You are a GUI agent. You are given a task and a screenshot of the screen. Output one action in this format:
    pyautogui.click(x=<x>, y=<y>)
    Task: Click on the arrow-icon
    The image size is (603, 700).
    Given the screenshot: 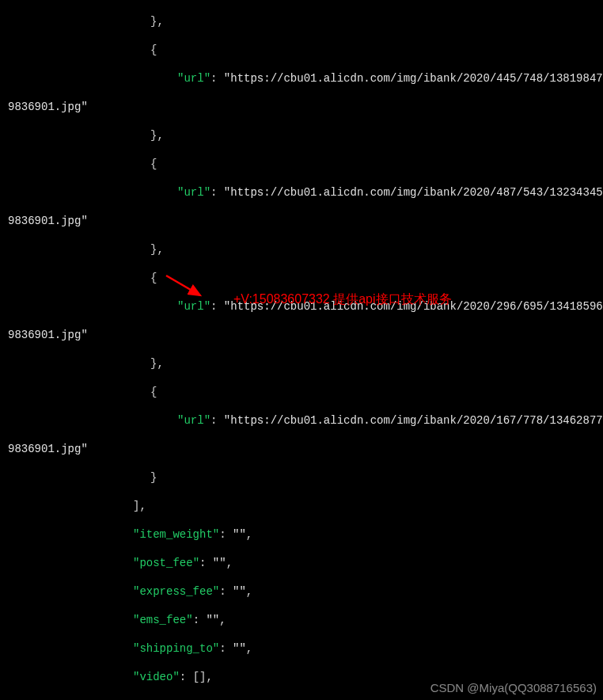 What is the action you would take?
    pyautogui.click(x=186, y=287)
    